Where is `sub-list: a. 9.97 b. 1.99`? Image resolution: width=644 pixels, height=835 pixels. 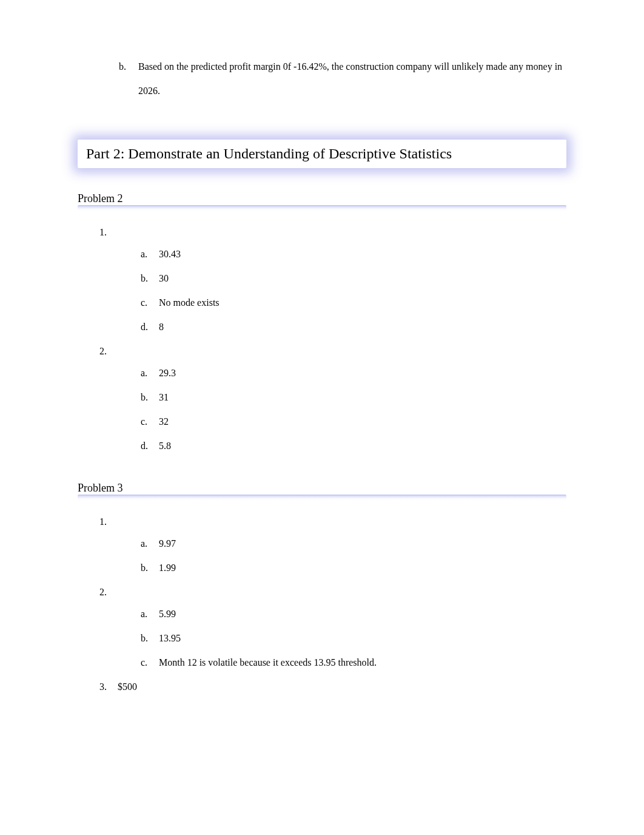 sub-list: a. 9.97 b. 1.99 is located at coordinates (354, 556).